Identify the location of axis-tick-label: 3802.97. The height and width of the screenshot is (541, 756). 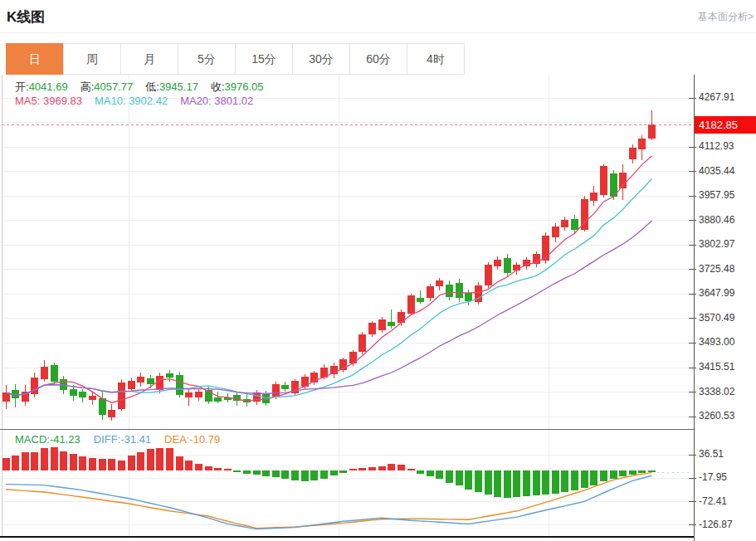
(717, 244).